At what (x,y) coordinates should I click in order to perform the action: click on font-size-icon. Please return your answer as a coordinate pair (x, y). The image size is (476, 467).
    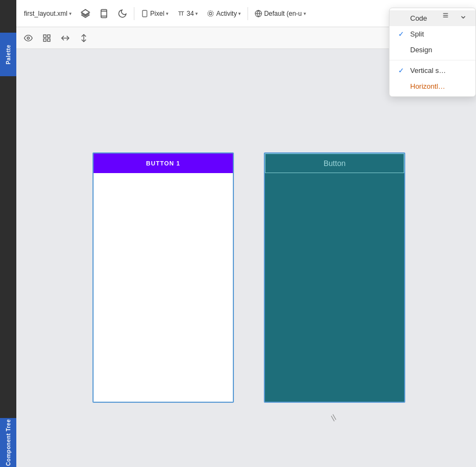
    Looking at the image, I should click on (181, 14).